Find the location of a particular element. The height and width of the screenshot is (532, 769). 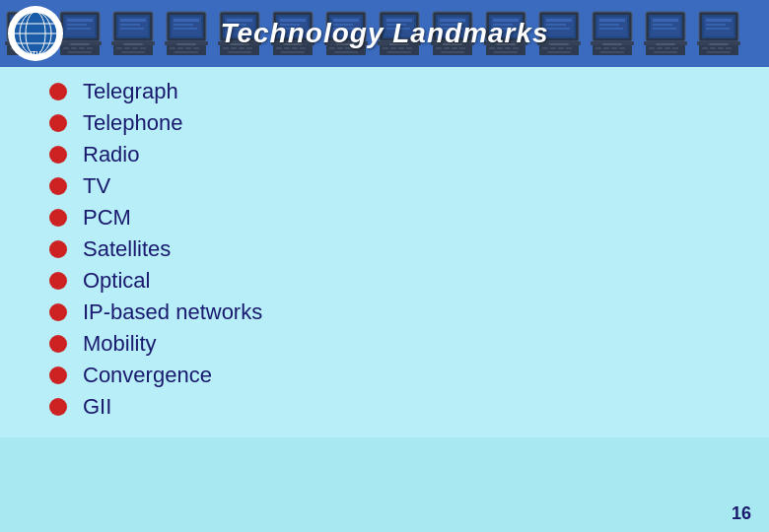

list-item-label: TV is located at coordinates (97, 186).